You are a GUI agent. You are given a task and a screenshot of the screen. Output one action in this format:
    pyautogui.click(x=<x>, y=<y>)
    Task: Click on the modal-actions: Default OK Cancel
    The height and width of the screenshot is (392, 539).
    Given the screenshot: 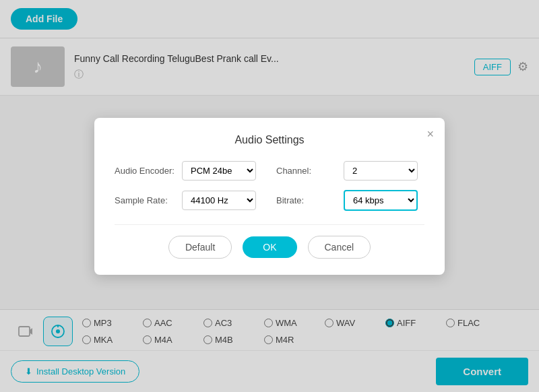 What is the action you would take?
    pyautogui.click(x=270, y=247)
    